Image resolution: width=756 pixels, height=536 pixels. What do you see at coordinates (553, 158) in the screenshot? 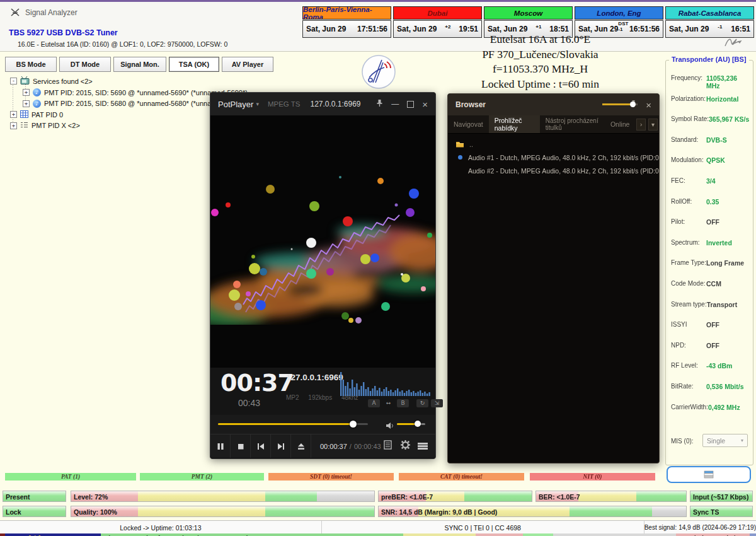
I see `audio-track-row: Audio #1 - Dutch, MPEG Audio, 48.0 kHz, …` at bounding box center [553, 158].